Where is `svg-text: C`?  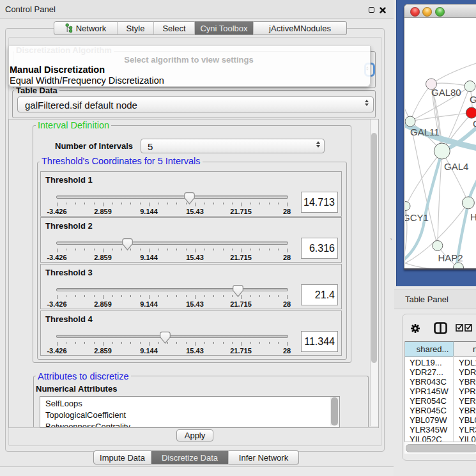 svg-text: C is located at coordinates (474, 124).